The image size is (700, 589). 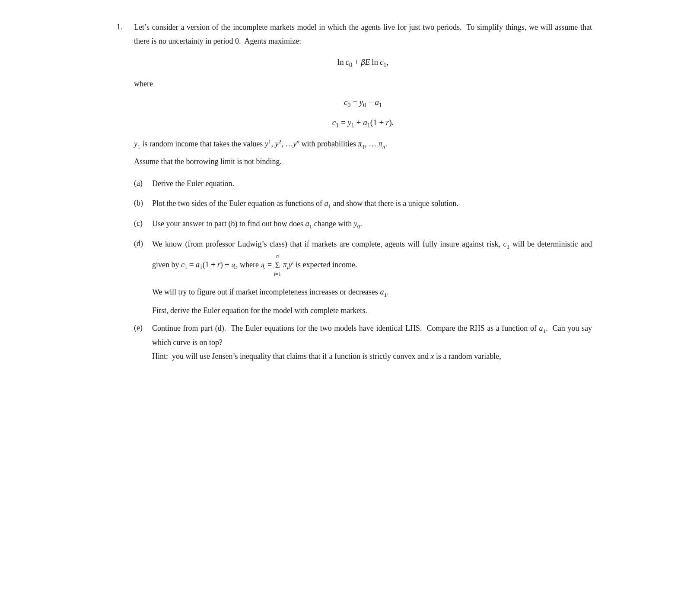 I want to click on sub-body-a: Derive the Euler equation., so click(x=372, y=184).